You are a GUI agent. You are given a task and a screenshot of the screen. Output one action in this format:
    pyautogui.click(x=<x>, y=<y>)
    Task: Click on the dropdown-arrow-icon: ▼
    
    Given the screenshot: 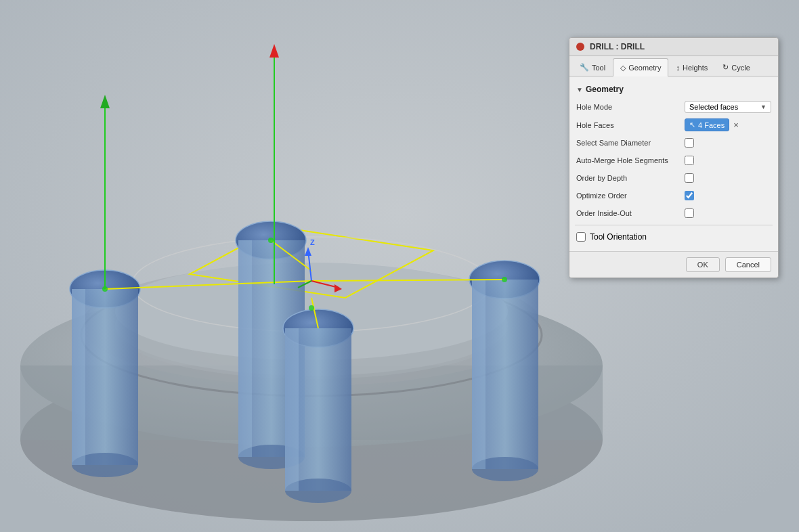 What is the action you would take?
    pyautogui.click(x=764, y=107)
    